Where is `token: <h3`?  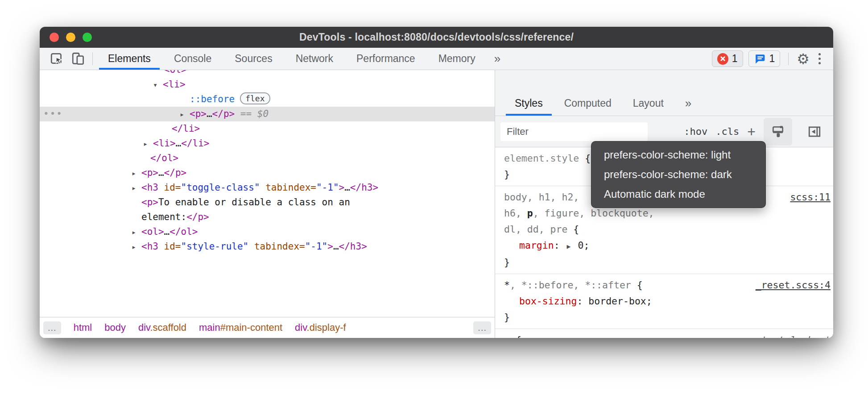 token: <h3 is located at coordinates (150, 187).